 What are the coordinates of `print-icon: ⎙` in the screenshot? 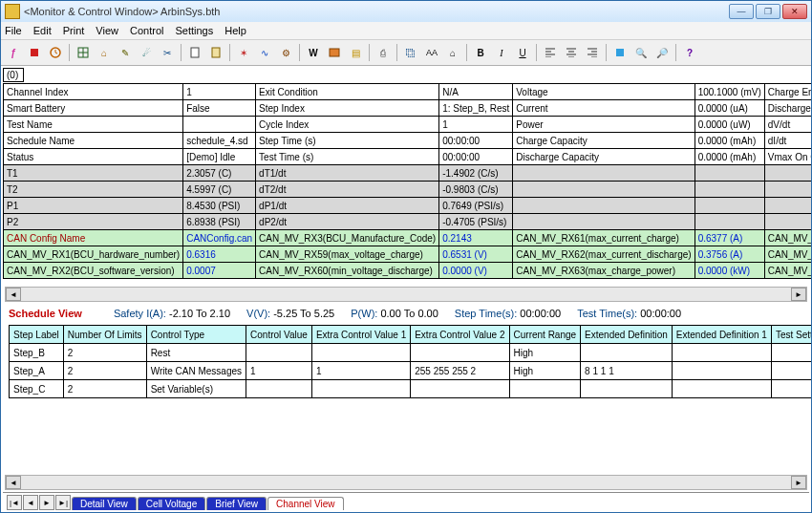 It's located at (383, 53).